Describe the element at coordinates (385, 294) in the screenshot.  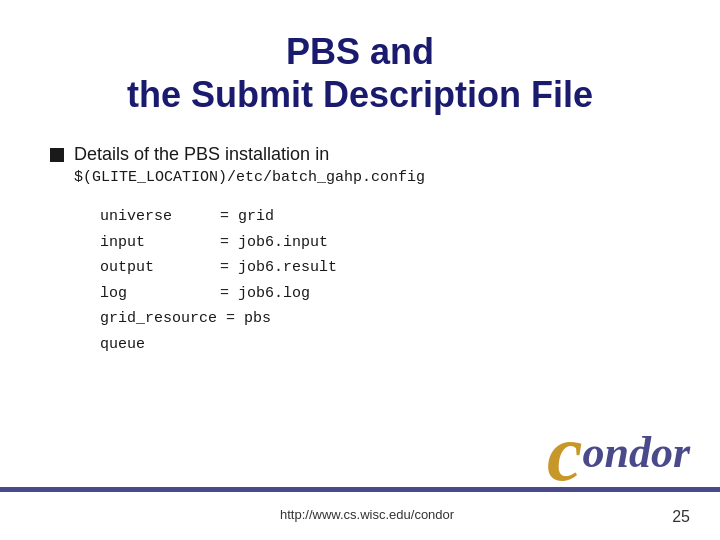
I see `code-line-log: log = job6.log` at that location.